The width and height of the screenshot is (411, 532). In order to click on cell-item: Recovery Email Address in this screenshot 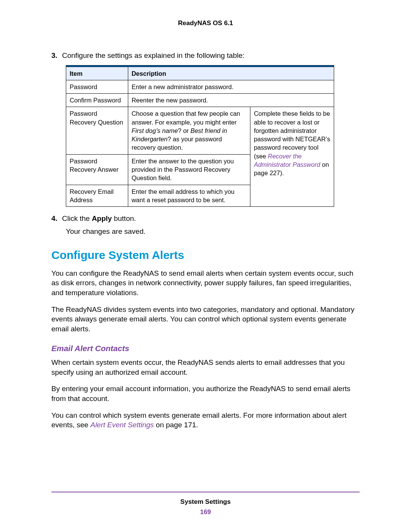, I will do `click(97, 196)`.